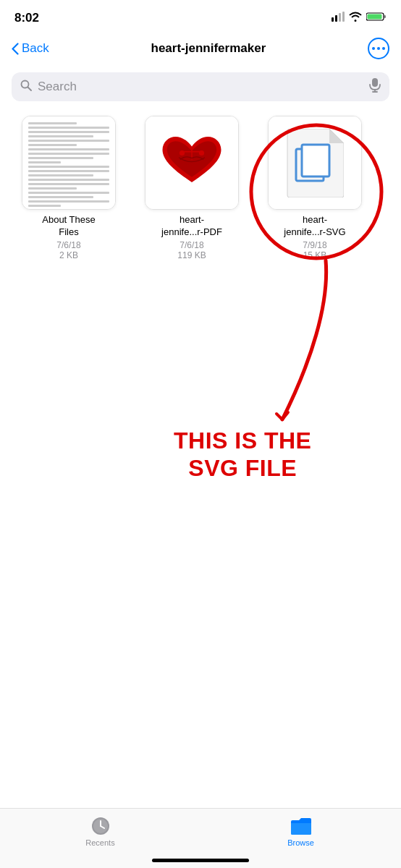 The height and width of the screenshot is (868, 401). I want to click on status-bar: 8:02, so click(200, 16).